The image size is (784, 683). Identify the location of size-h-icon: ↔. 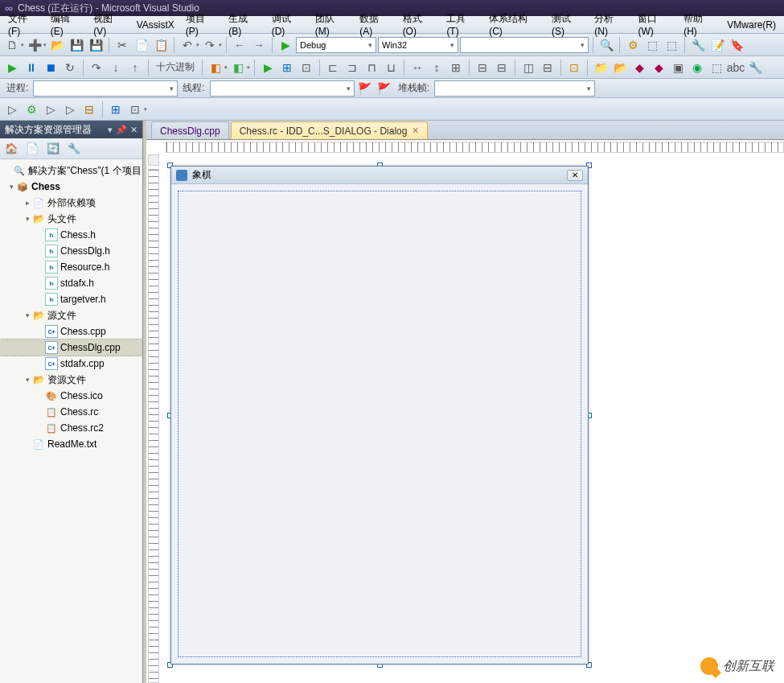
(417, 68).